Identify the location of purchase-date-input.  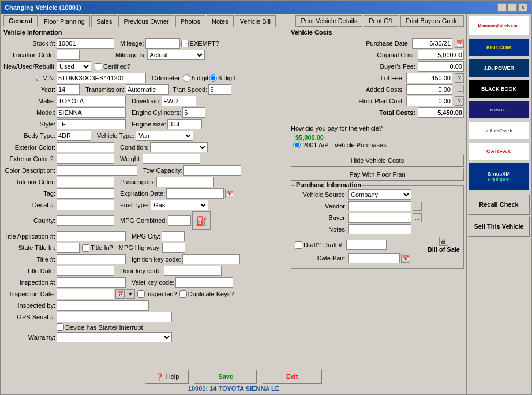
(432, 43).